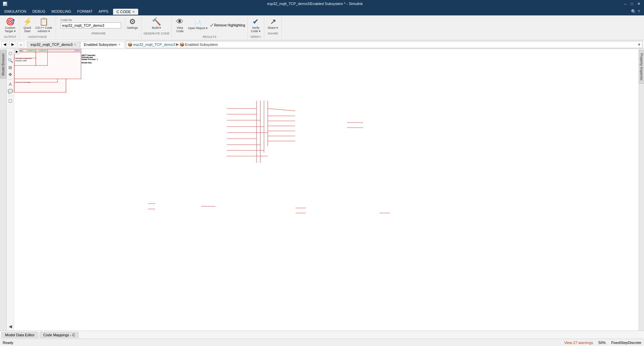 The image size is (644, 346). I want to click on nav-forward-button: ▶, so click(13, 45).